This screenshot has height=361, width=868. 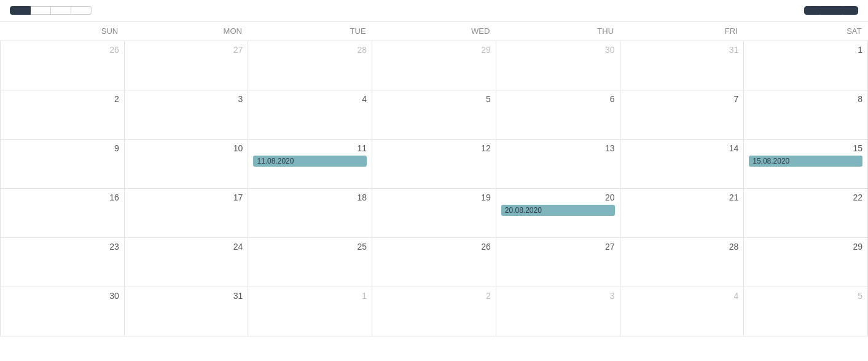 What do you see at coordinates (63, 31) in the screenshot?
I see `weekday-header-sun: SUN` at bounding box center [63, 31].